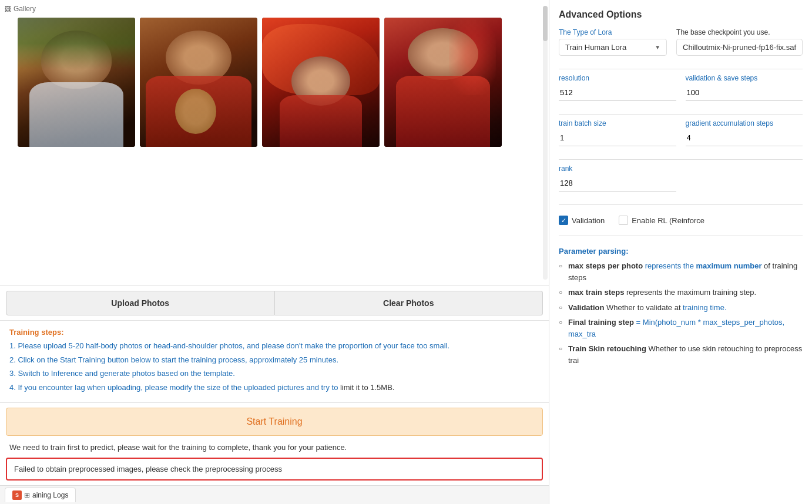  I want to click on training-logs-tab: S ⊞ aining Logs, so click(40, 495).